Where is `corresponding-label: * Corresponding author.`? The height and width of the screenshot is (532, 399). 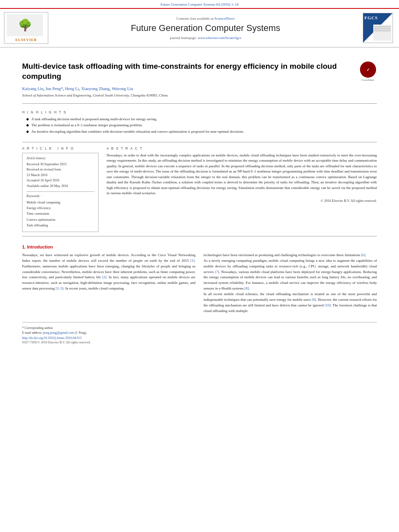
corresponding-label: * Corresponding author. is located at coordinates (38, 328).